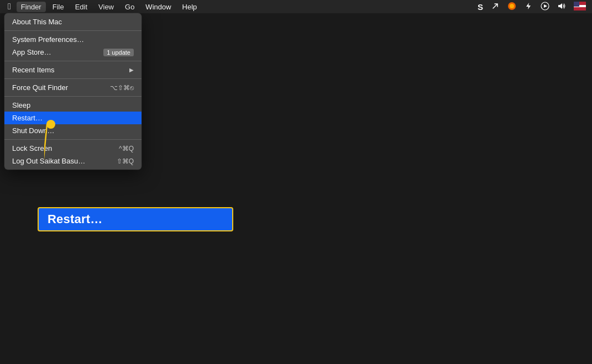 This screenshot has height=364, width=592. I want to click on play-icon, so click(545, 7).